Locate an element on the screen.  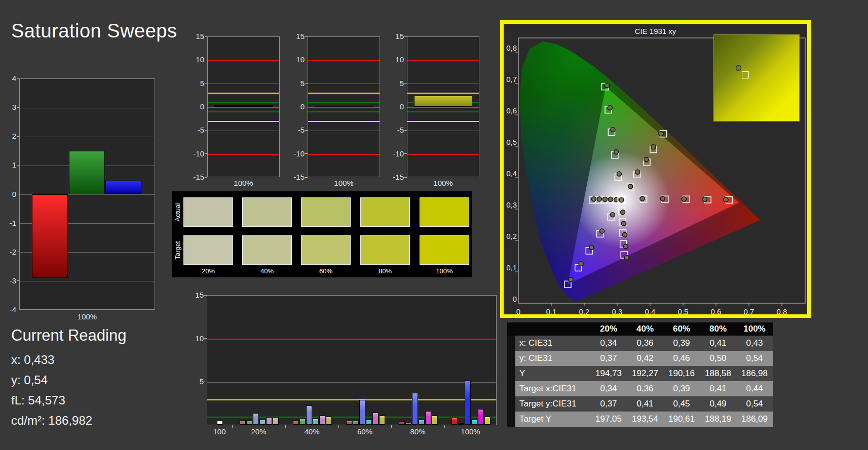
cie-x-tick-label: 0,8 is located at coordinates (782, 312).